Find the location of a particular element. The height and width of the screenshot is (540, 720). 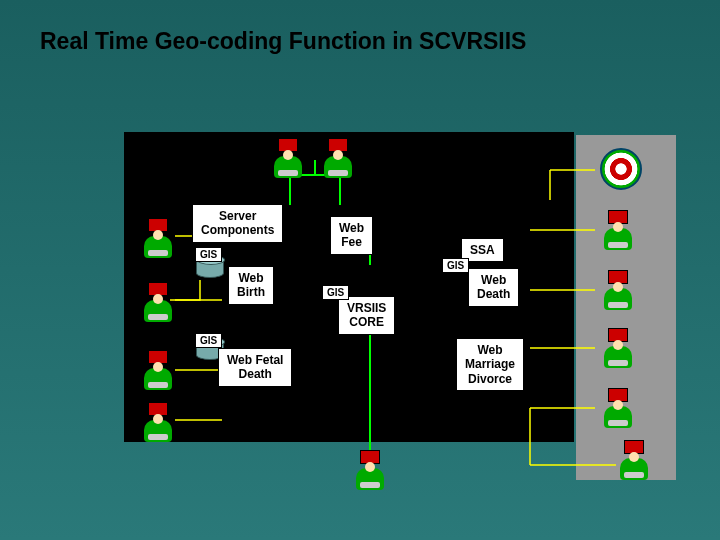

box-web-fee: Web Fee is located at coordinates (352, 236).